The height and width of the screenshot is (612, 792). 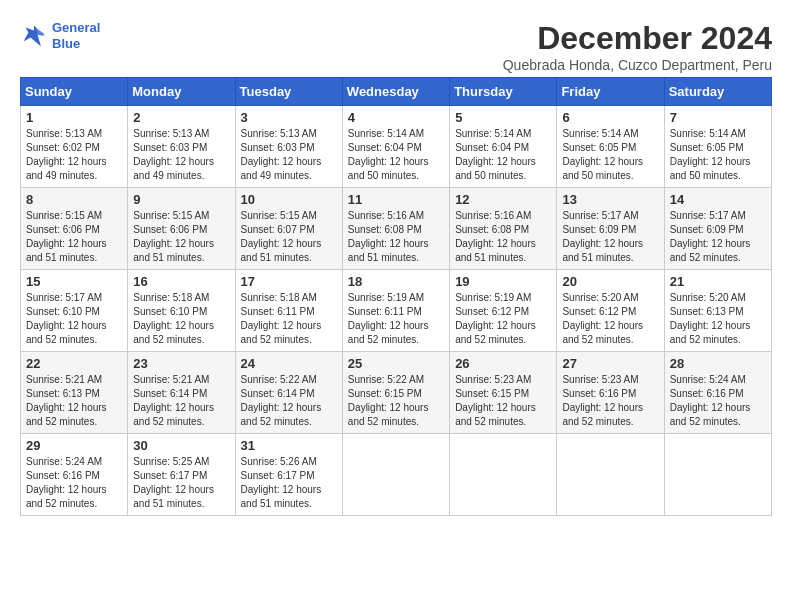 I want to click on calendar-header-thursday: Thursday, so click(x=504, y=92).